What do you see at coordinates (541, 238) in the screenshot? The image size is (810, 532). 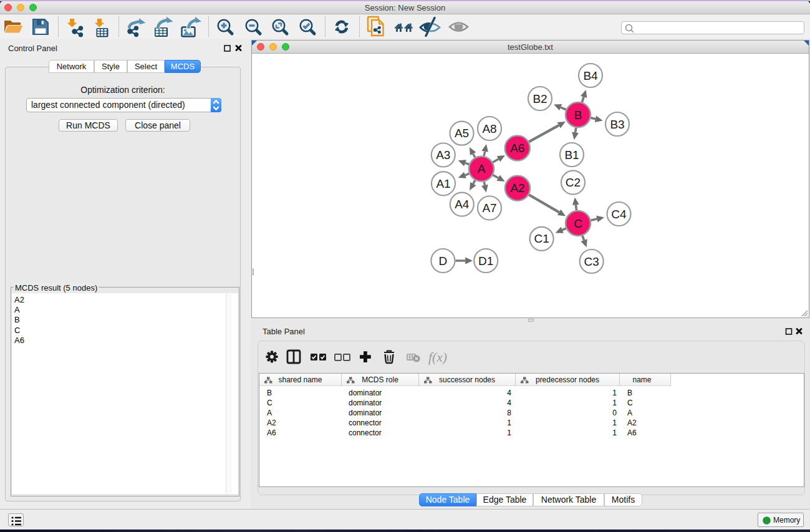 I see `svg-text: C1` at bounding box center [541, 238].